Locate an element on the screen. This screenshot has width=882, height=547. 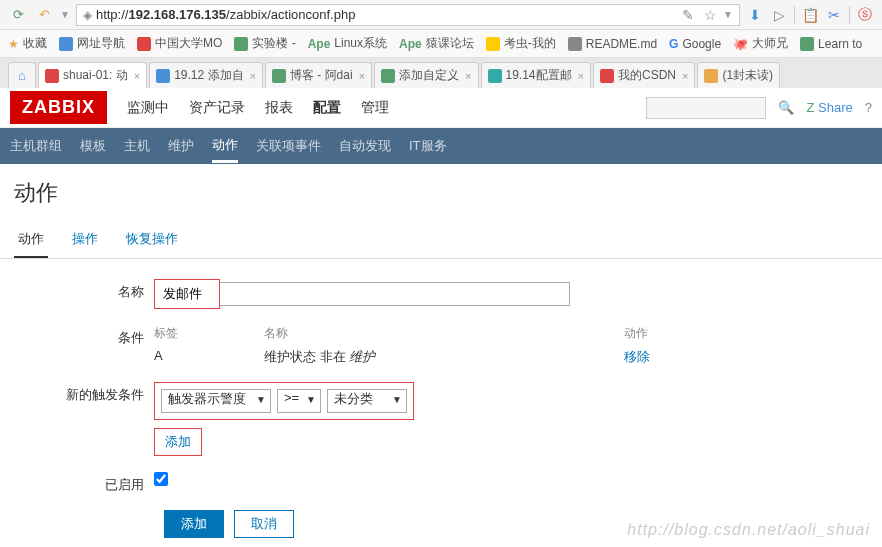
add-button: 添加 is located at coordinates (194, 524).